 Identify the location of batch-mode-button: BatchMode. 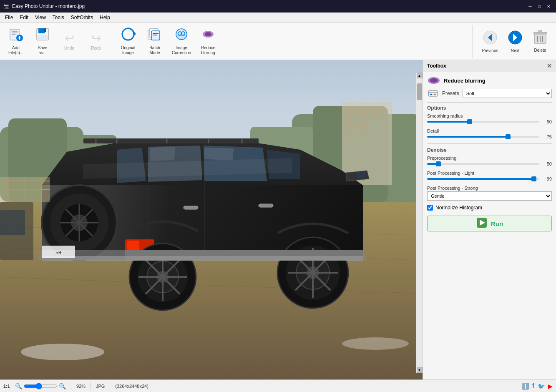
(155, 41).